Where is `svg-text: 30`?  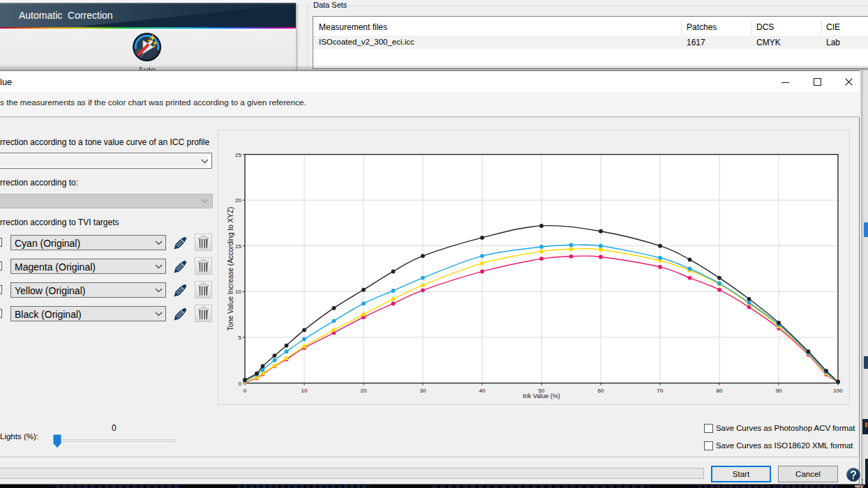 svg-text: 30 is located at coordinates (423, 390).